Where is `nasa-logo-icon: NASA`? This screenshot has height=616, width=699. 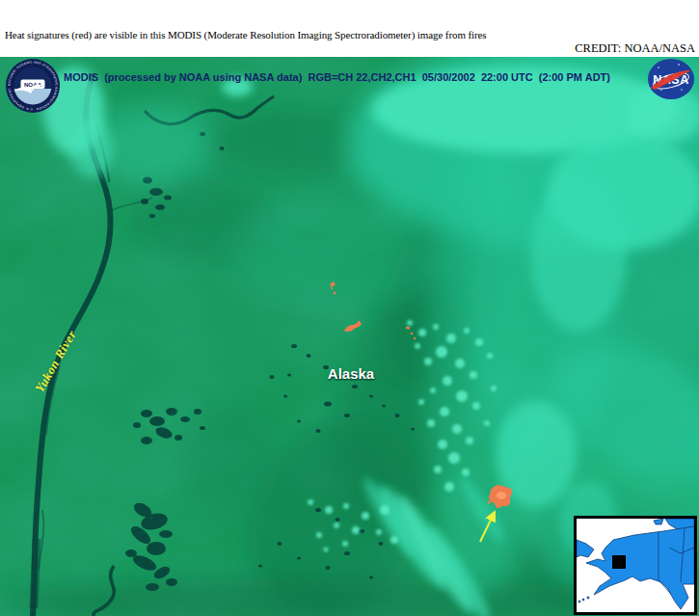
nasa-logo-icon: NASA is located at coordinates (671, 80).